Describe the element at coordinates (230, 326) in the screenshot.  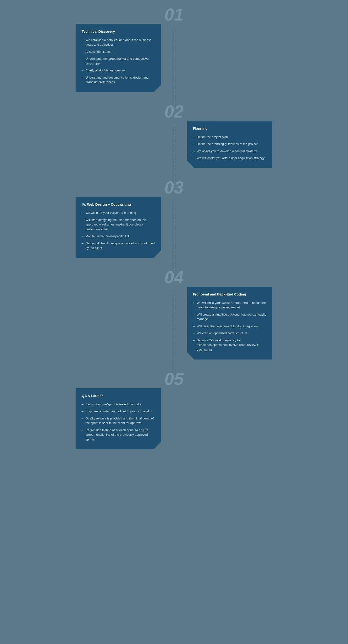
I see `step-list-4: We will build your website's front-end t…` at that location.